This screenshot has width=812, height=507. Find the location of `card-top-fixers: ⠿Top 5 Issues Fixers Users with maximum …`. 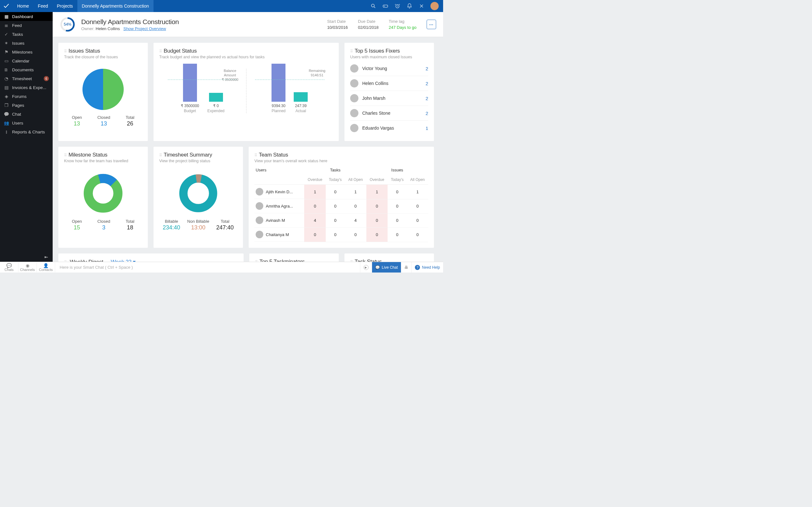

card-top-fixers: ⠿Top 5 Issues Fixers Users with maximum … is located at coordinates (389, 92).